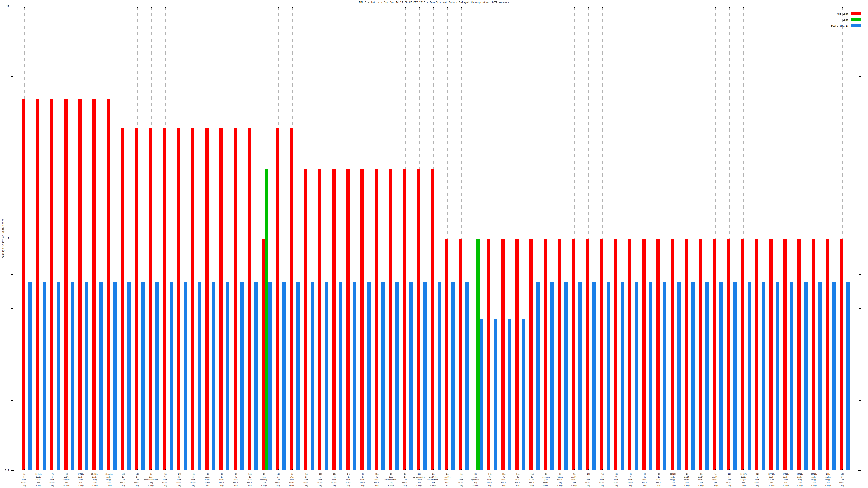 The width and height of the screenshot is (868, 488). Describe the element at coordinates (814, 474) in the screenshot. I see `x-tick-label-line: 2ff01.` at that location.